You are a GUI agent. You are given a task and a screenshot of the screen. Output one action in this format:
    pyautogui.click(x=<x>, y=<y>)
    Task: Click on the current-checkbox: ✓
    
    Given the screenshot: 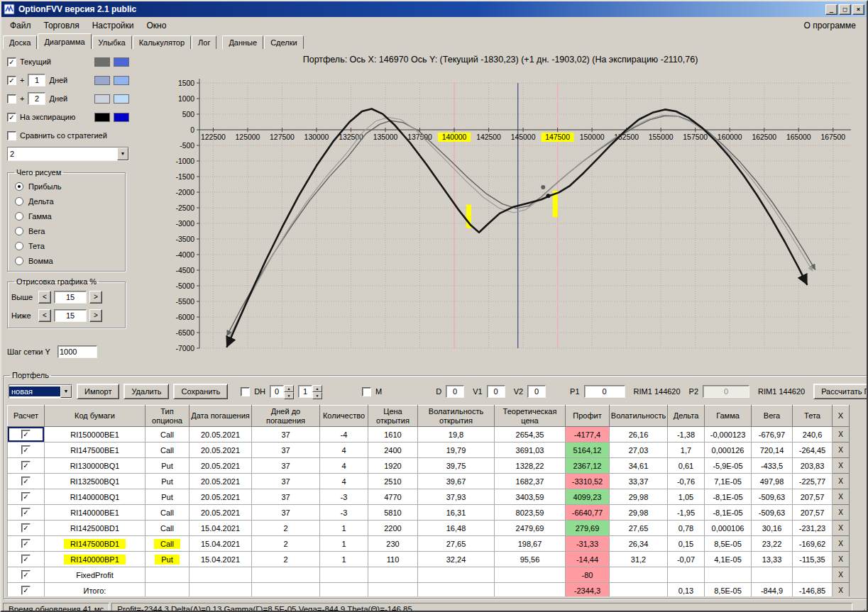 What is the action you would take?
    pyautogui.click(x=11, y=62)
    